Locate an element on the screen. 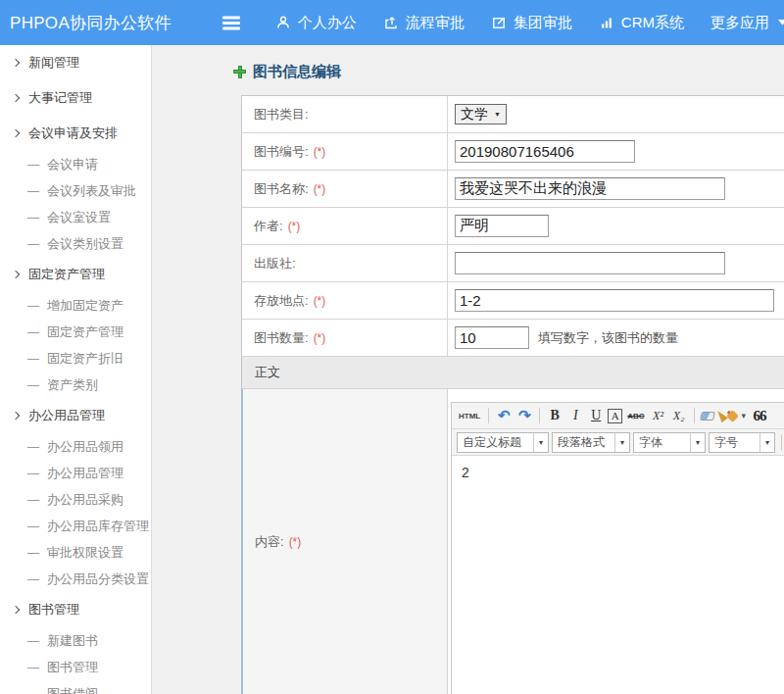  book-category-select: 文学 ▼ is located at coordinates (480, 114).